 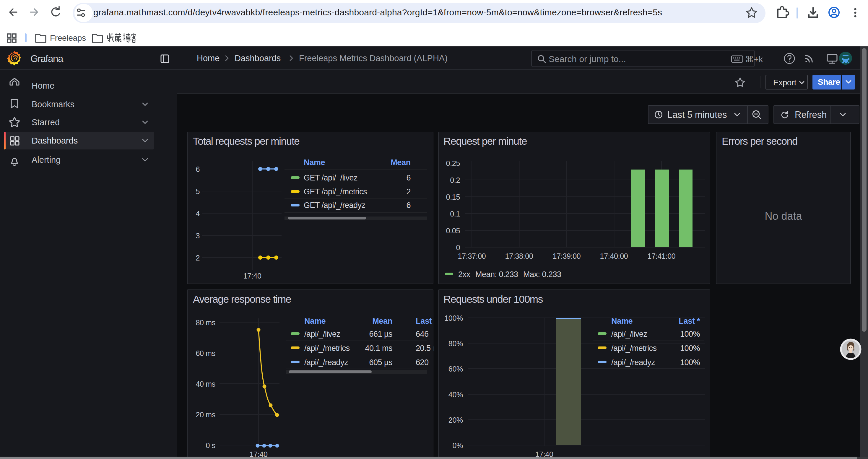 What do you see at coordinates (422, 362) in the screenshot?
I see `svg-text: 620` at bounding box center [422, 362].